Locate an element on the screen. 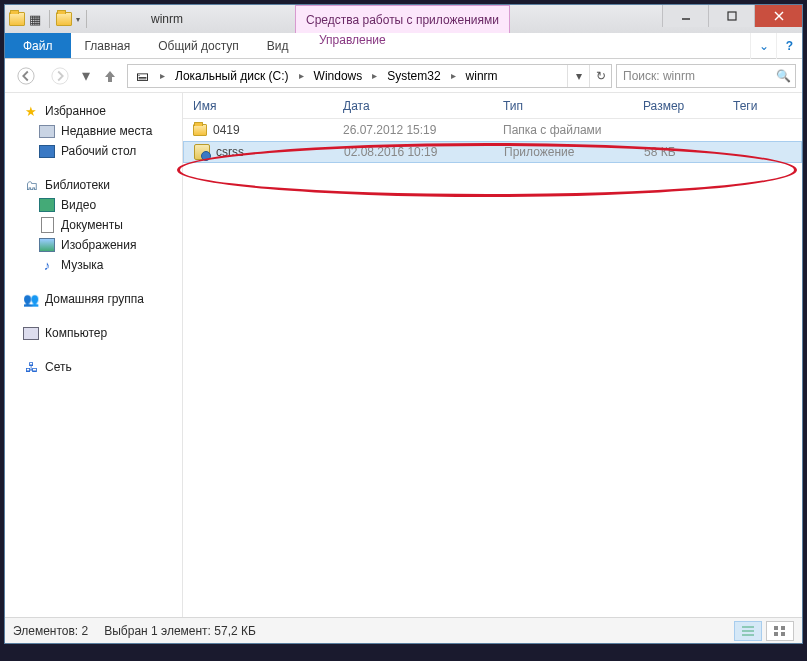 The height and width of the screenshot is (661, 807). status-selection: Выбран 1 элемент: 57,2 КБ is located at coordinates (180, 631).